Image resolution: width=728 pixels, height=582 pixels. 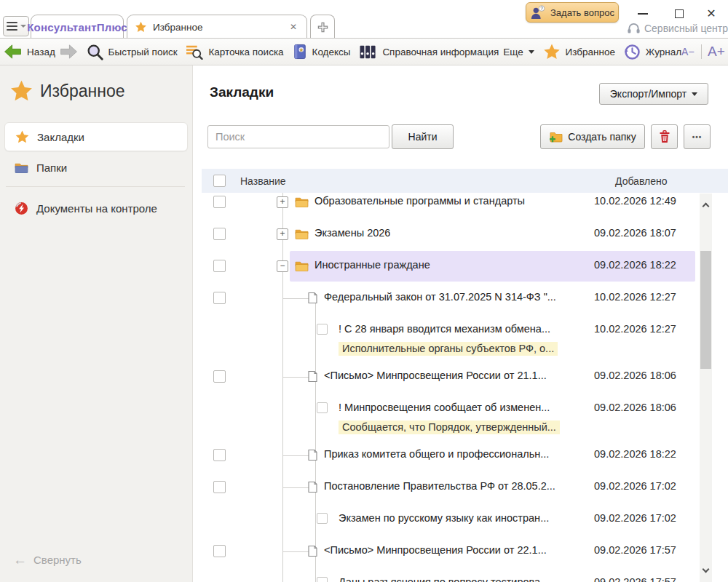 What do you see at coordinates (447, 266) in the screenshot?
I see `tree-row-folder: −Иностранные граждане09.02.2026 18:22` at bounding box center [447, 266].